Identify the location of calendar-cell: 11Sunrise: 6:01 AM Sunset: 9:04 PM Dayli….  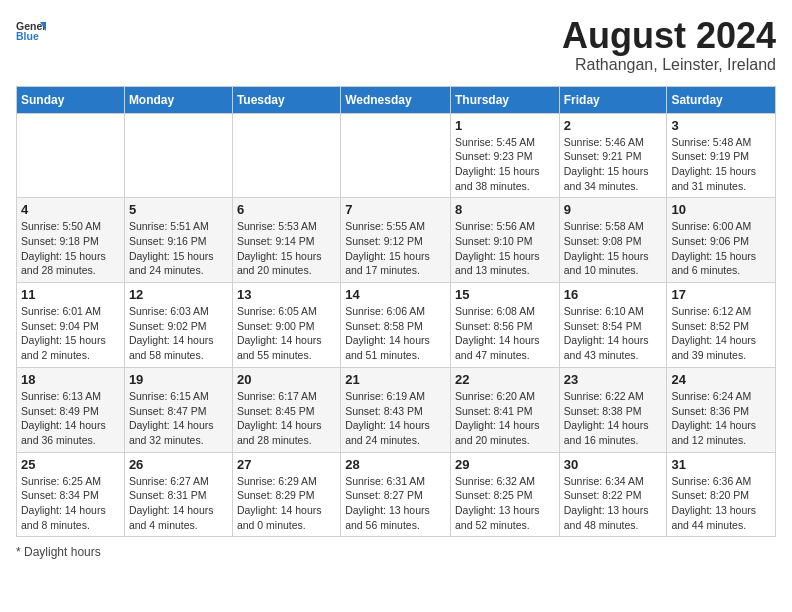
(71, 326).